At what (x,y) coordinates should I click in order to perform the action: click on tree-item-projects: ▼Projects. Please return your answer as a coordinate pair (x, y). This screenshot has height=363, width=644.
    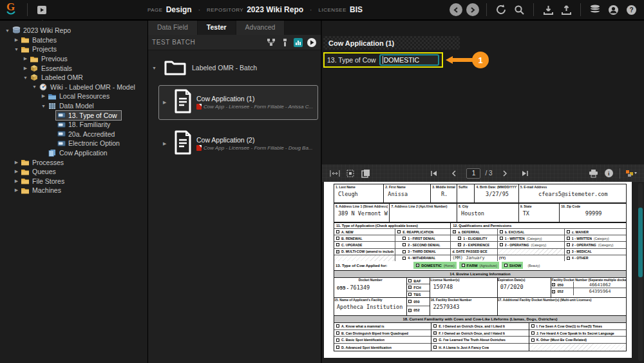
    Looking at the image, I should click on (73, 49).